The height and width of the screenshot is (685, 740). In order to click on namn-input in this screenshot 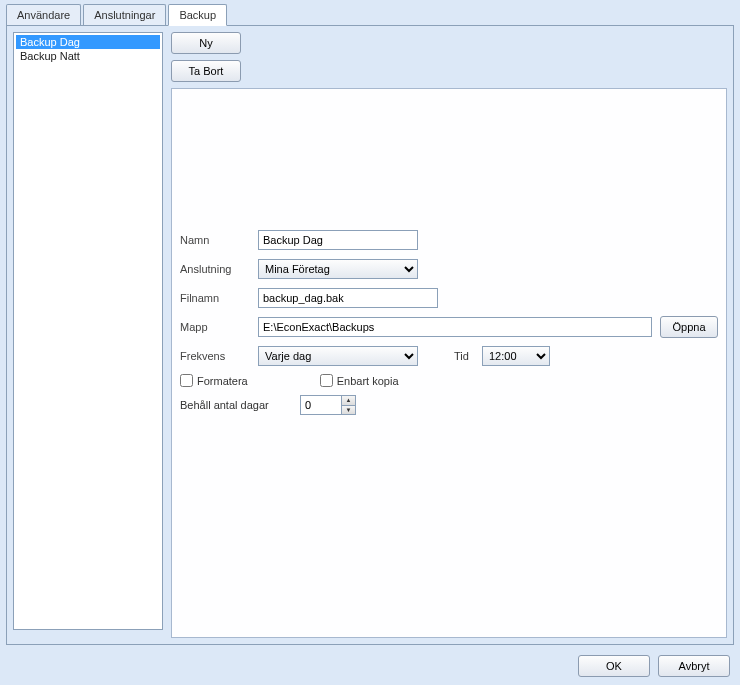, I will do `click(338, 240)`.